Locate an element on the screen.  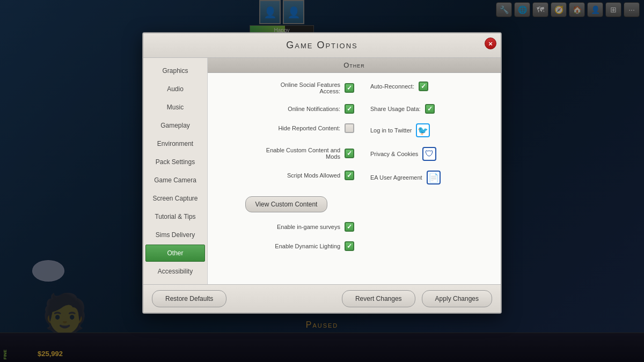
sidebar-item-environment: Environment is located at coordinates (175, 144).